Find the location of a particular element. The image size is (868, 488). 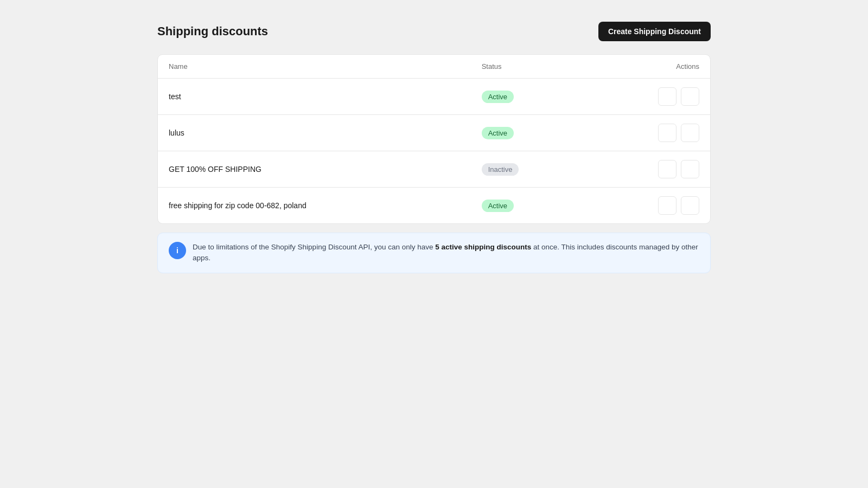

discount-name: GET 100% OFF SHIPPING is located at coordinates (315, 169).